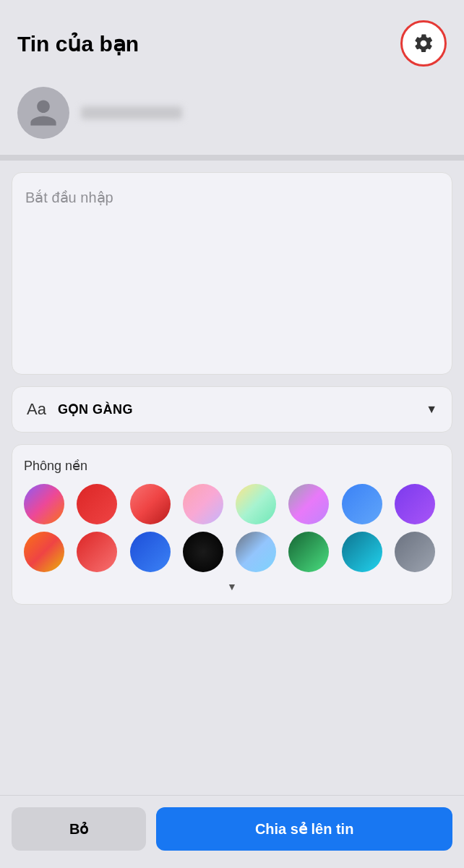 The height and width of the screenshot is (868, 464). I want to click on font-selector: Aa GỌN GÀNG ▼, so click(232, 409).